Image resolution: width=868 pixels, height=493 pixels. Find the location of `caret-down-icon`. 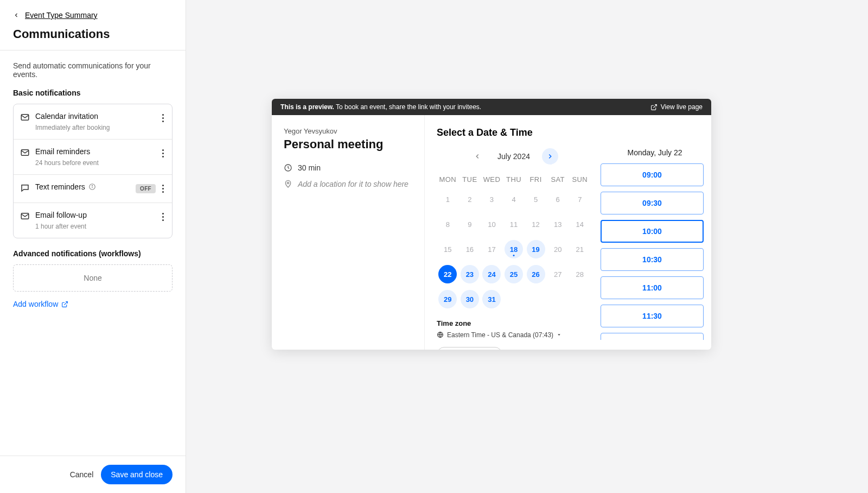

caret-down-icon is located at coordinates (559, 334).